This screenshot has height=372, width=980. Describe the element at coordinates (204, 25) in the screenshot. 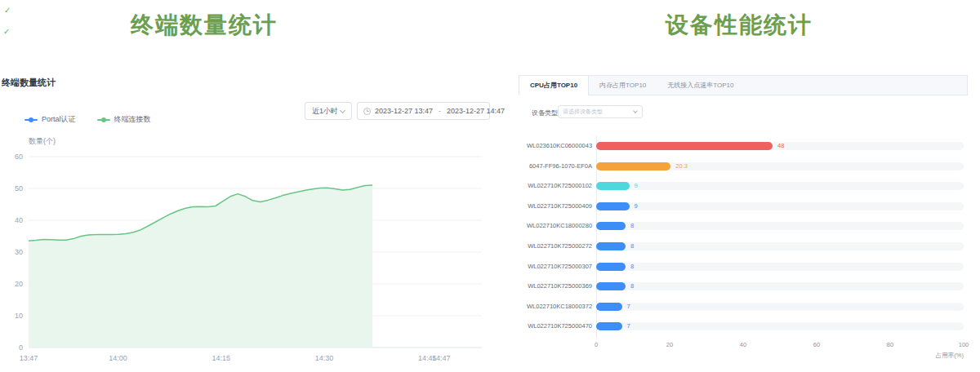

I see `terminal-count-title: 终端数量统计` at that location.